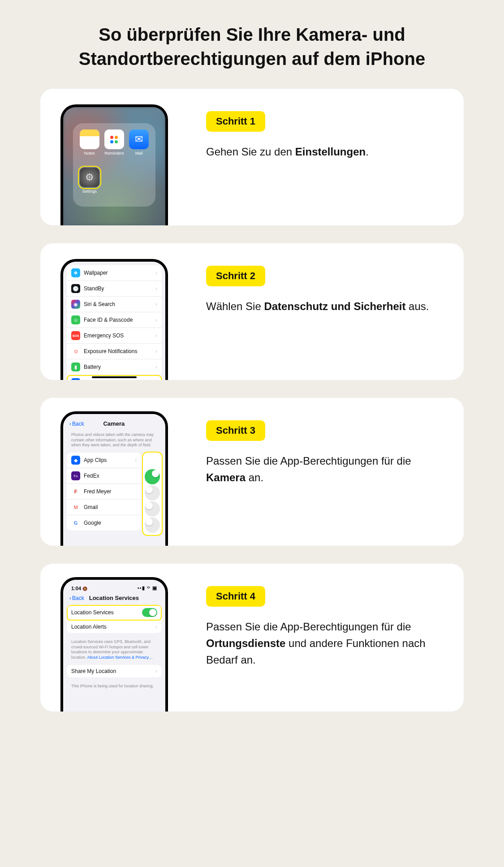 The height and width of the screenshot is (867, 504). Describe the element at coordinates (76, 304) in the screenshot. I see `siri-icon: ◉` at that location.